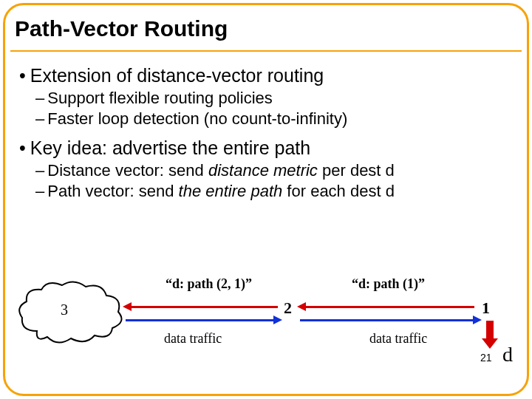 The image size is (532, 399). What do you see at coordinates (268, 148) in the screenshot?
I see `bullet-2: •Key idea: advertise the entire path` at bounding box center [268, 148].